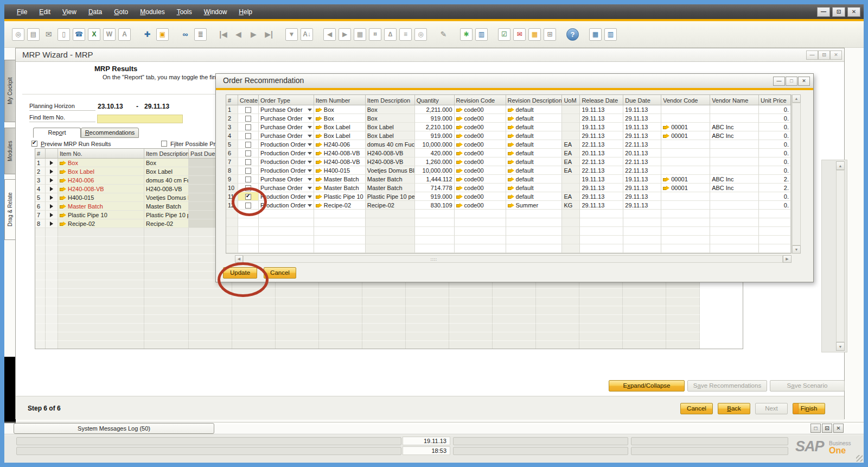  Describe the element at coordinates (727, 386) in the screenshot. I see `save-recommendations-button: Save Recommendations` at that location.